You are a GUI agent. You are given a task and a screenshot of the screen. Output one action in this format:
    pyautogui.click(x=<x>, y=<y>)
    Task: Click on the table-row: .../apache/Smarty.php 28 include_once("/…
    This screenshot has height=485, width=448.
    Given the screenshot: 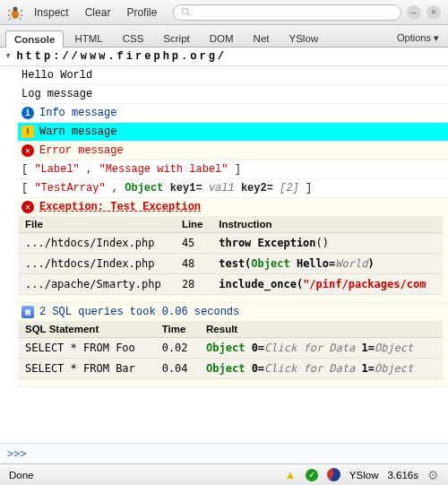 What is the action you would take?
    pyautogui.click(x=230, y=285)
    